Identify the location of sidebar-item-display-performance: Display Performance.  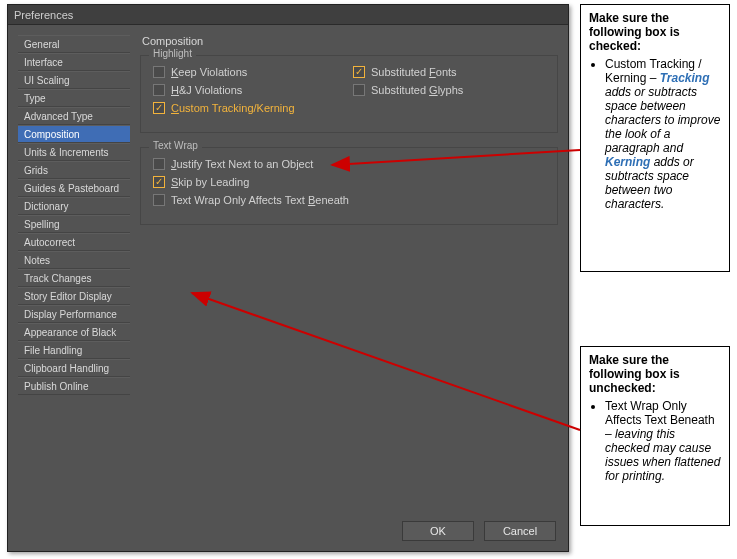
(74, 314).